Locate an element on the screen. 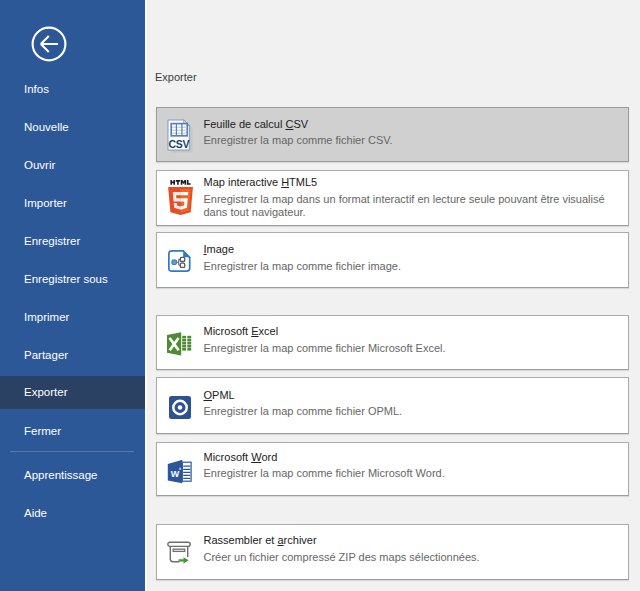  svg-text: W is located at coordinates (176, 474).